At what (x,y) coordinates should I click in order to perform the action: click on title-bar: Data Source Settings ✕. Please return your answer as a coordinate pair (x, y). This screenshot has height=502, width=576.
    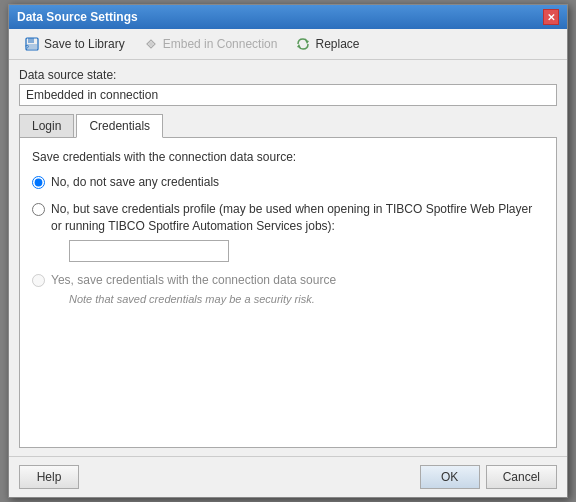
    Looking at the image, I should click on (288, 17).